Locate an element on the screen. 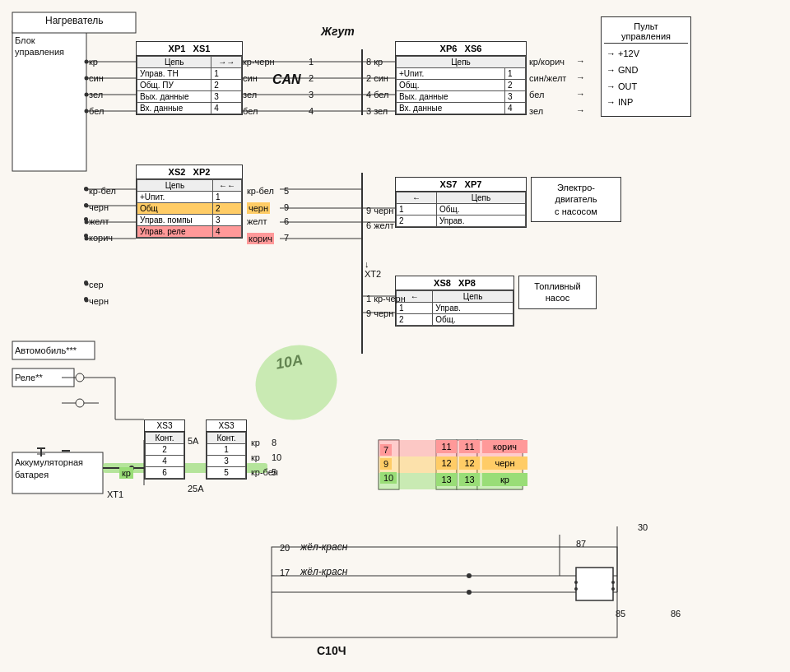 The width and height of the screenshot is (790, 672). xp6-row2-num: 2 is located at coordinates (515, 86).